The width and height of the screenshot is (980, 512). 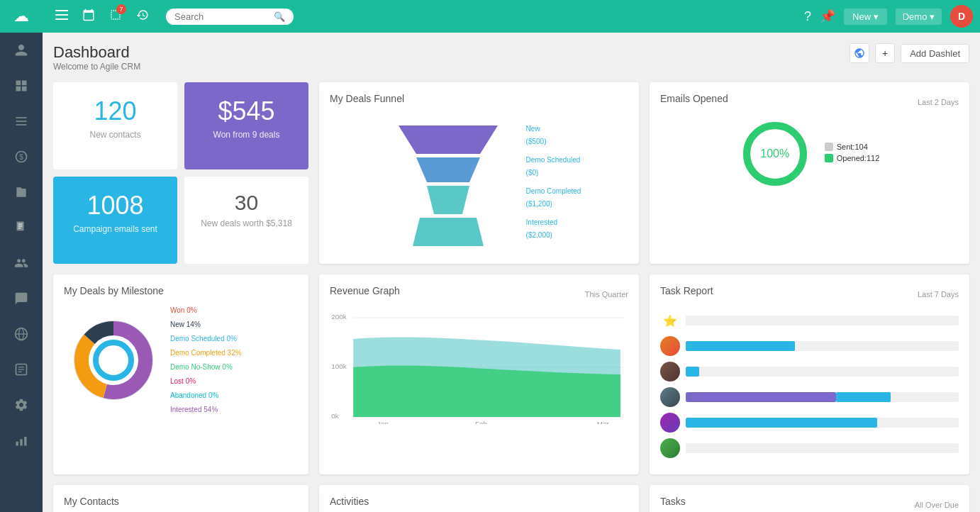 I want to click on google-icon-button, so click(x=859, y=53).